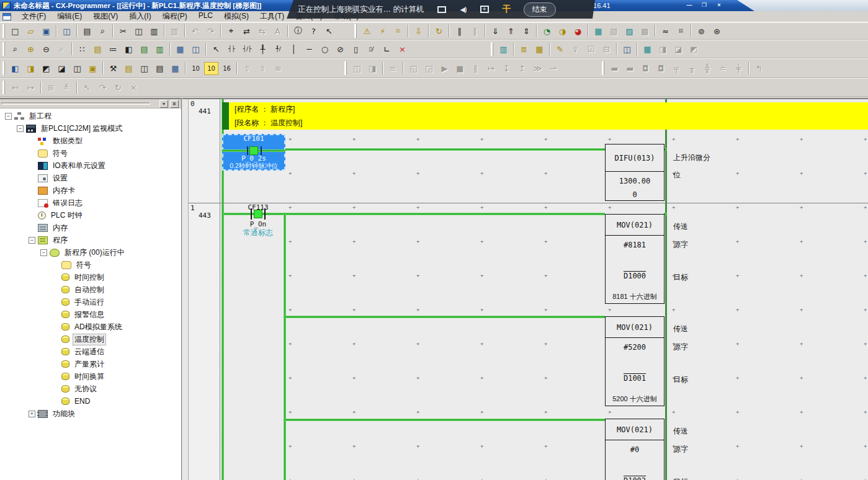  Describe the element at coordinates (442, 10) in the screenshot. I see `fullscreen-icon` at that location.